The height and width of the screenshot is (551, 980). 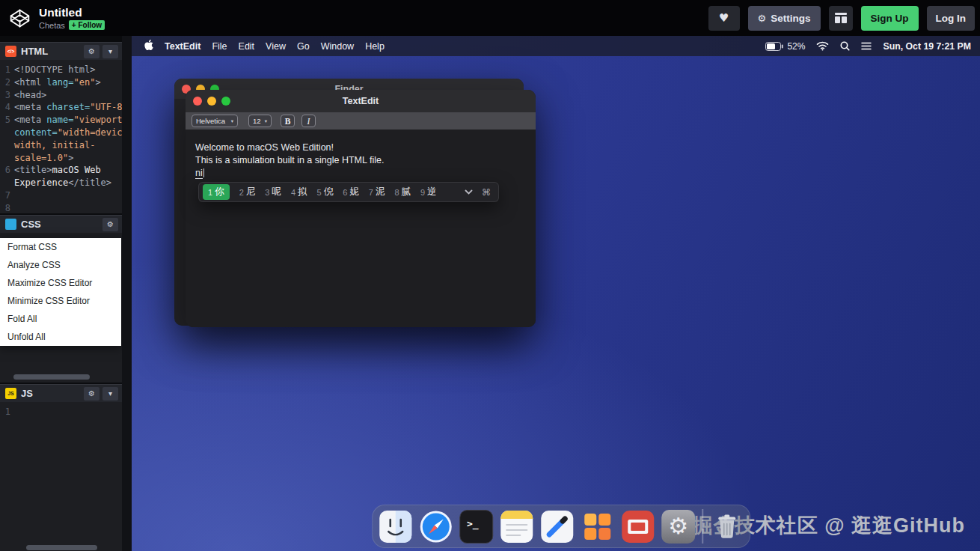 I want to click on ime-candidate: 8腻, so click(x=402, y=192).